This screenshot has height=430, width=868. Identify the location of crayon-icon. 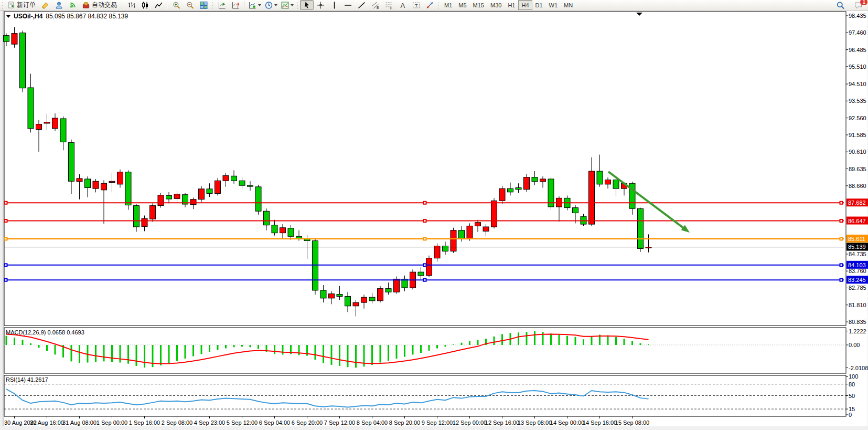
(45, 5).